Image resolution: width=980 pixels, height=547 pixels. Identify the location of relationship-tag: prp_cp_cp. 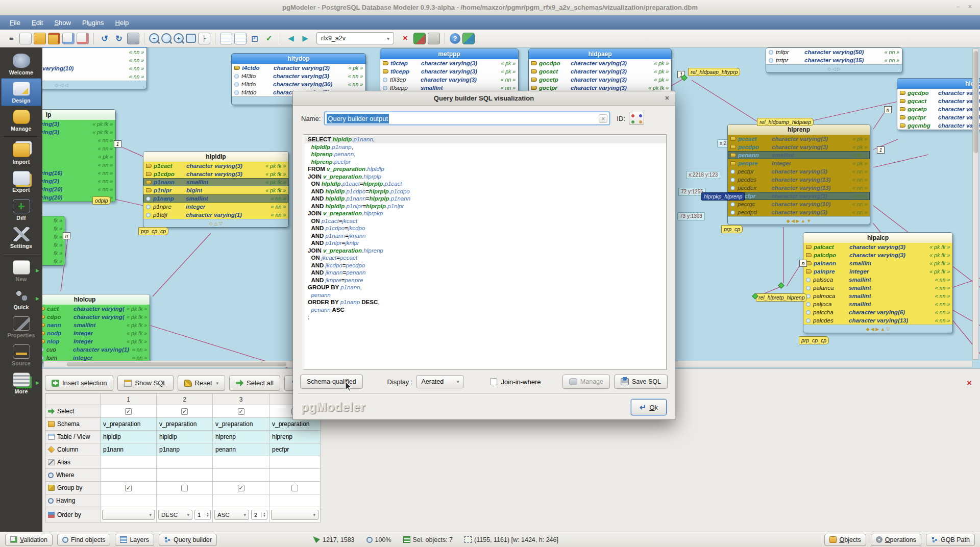
(153, 231).